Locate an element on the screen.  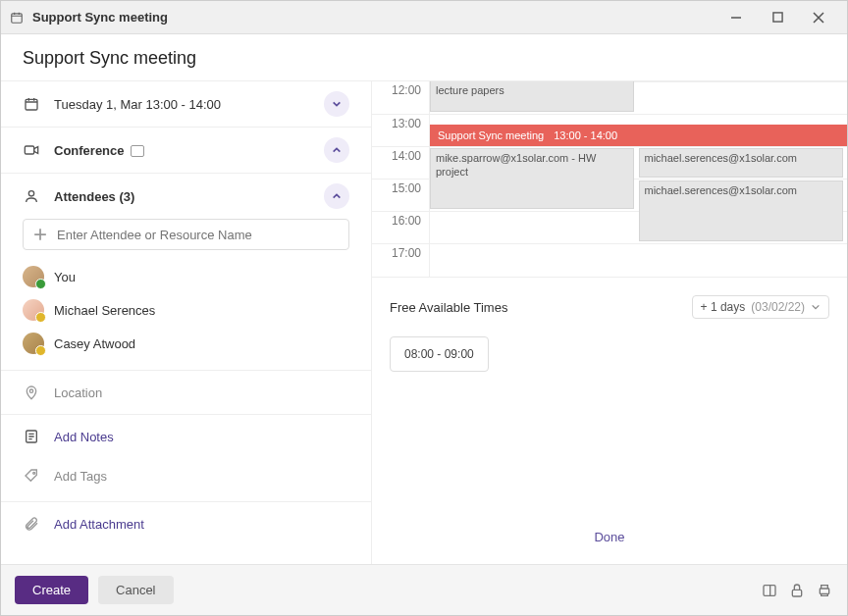
attendee-item: Casey Atwood is located at coordinates (186, 343).